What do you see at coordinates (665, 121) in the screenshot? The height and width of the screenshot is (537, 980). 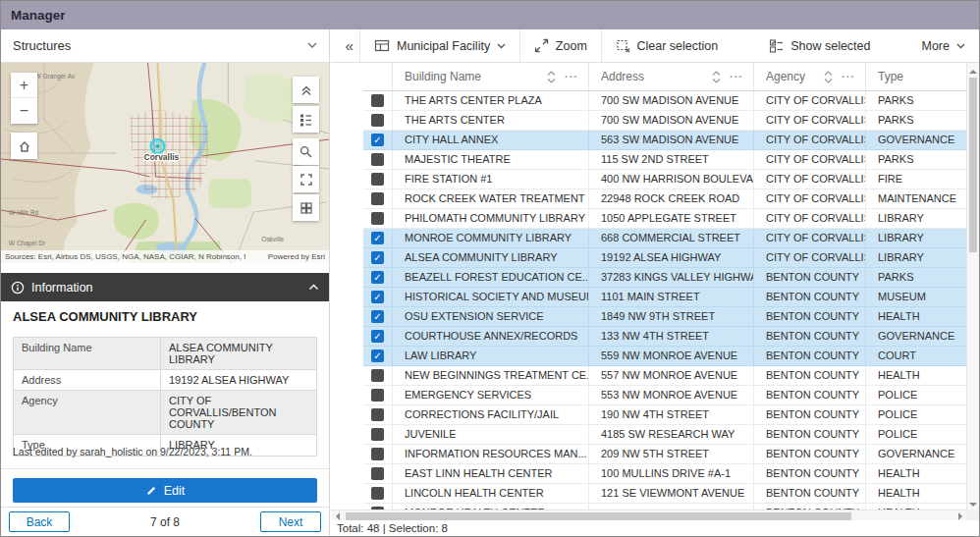 I see `table-row: THE ARTS CENTER 700 SW MADISON AVENUE CI…` at bounding box center [665, 121].